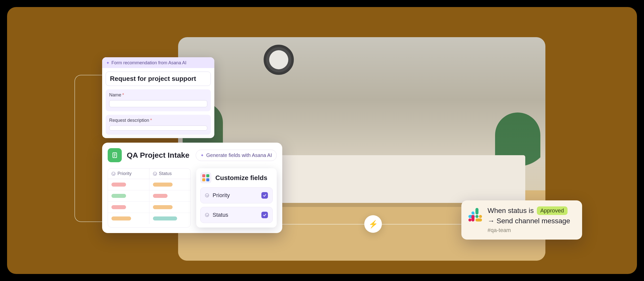 Image resolution: width=644 pixels, height=281 pixels. Describe the element at coordinates (236, 195) in the screenshot. I see `field-toggle-priority: Priority` at that location.